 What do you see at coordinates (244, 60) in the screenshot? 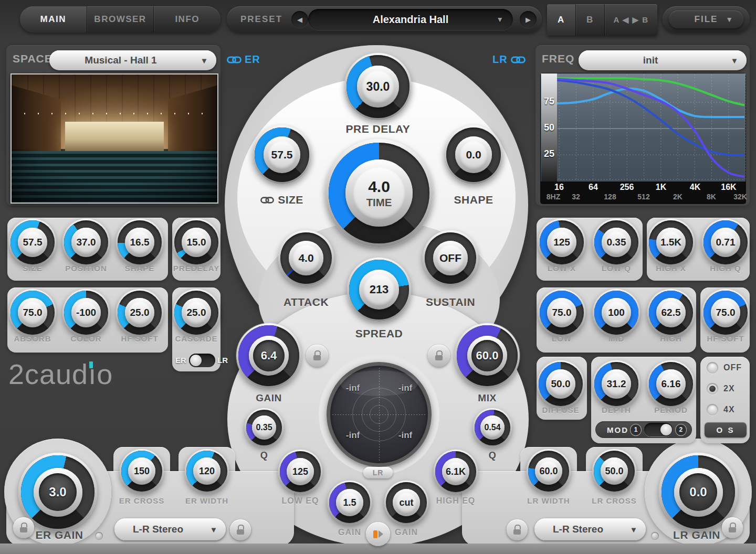
I see `er-link-toggle: ER` at bounding box center [244, 60].